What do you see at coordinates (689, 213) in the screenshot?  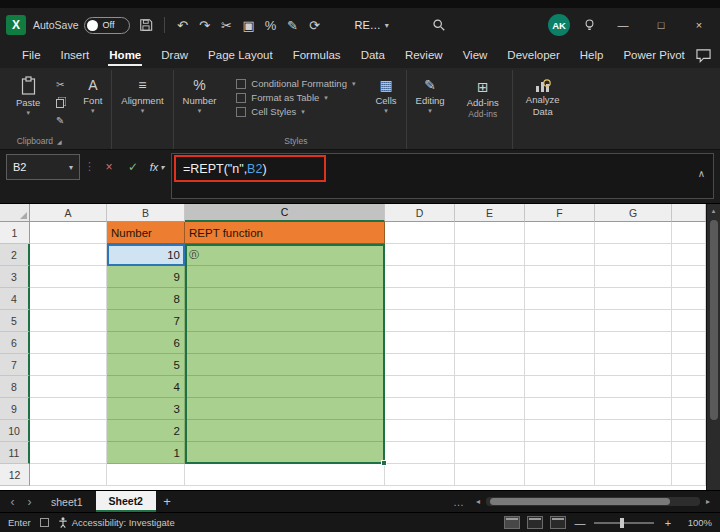 I see `column-header-partial` at bounding box center [689, 213].